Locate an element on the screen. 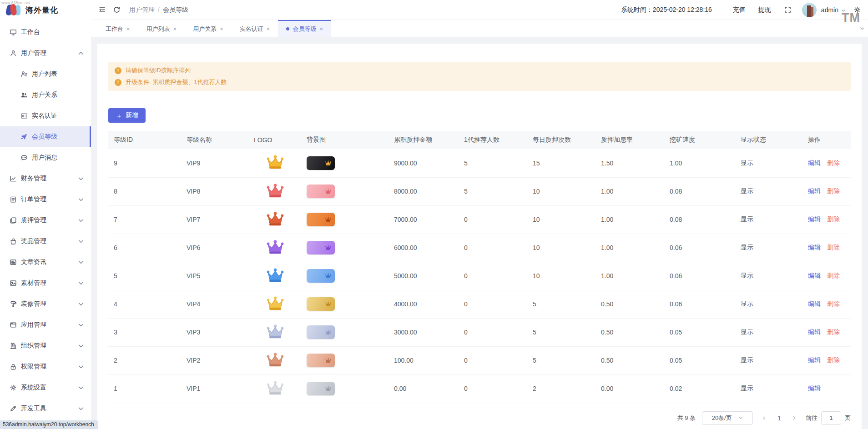 Image resolution: width=868 pixels, height=429 pixels. avatar is located at coordinates (809, 10).